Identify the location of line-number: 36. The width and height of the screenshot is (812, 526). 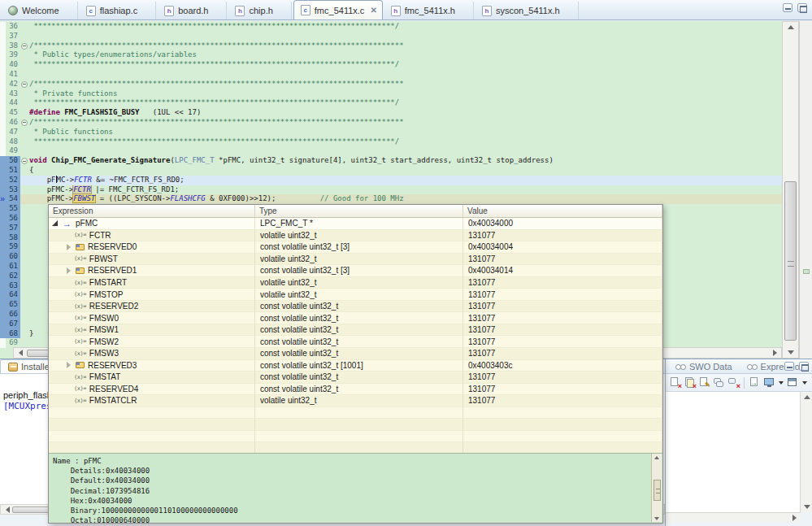
(13, 27).